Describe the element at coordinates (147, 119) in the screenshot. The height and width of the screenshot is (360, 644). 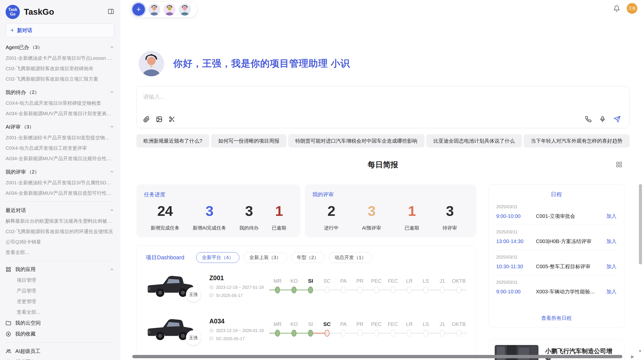
I see `attachment-icon` at that location.